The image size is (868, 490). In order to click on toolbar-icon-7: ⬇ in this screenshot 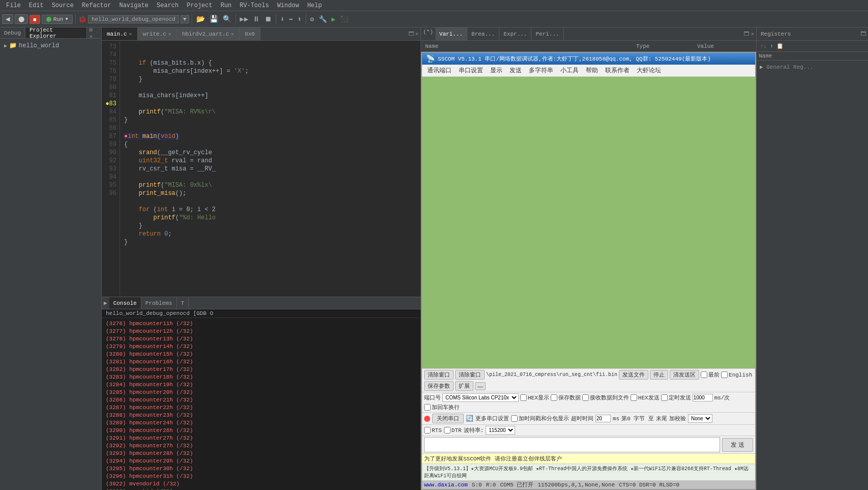, I will do `click(282, 19)`.